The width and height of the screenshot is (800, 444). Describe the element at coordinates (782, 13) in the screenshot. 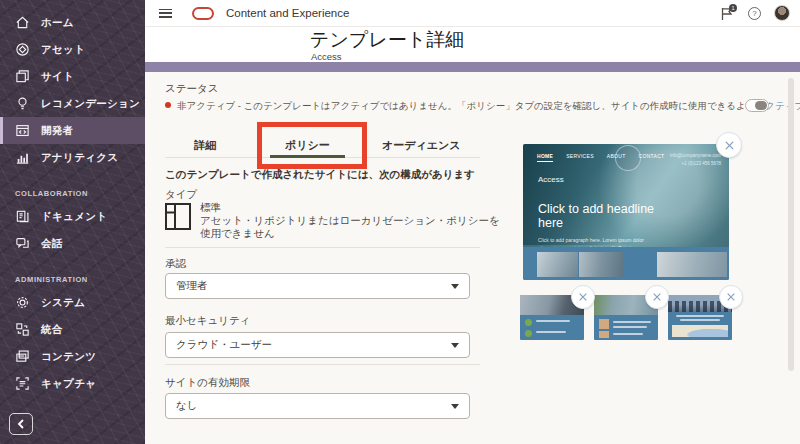

I see `user-avatar` at that location.